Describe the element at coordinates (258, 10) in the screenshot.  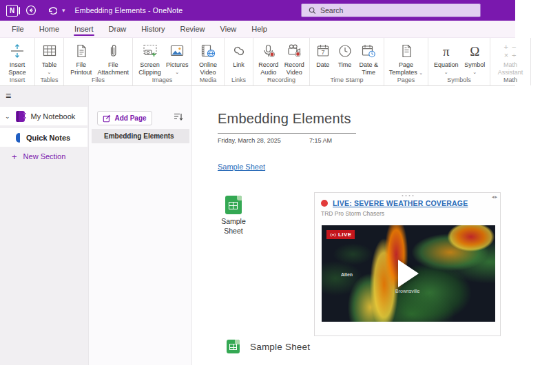
I see `title-bar: N ▾ Embedding Elements - OneNote` at that location.